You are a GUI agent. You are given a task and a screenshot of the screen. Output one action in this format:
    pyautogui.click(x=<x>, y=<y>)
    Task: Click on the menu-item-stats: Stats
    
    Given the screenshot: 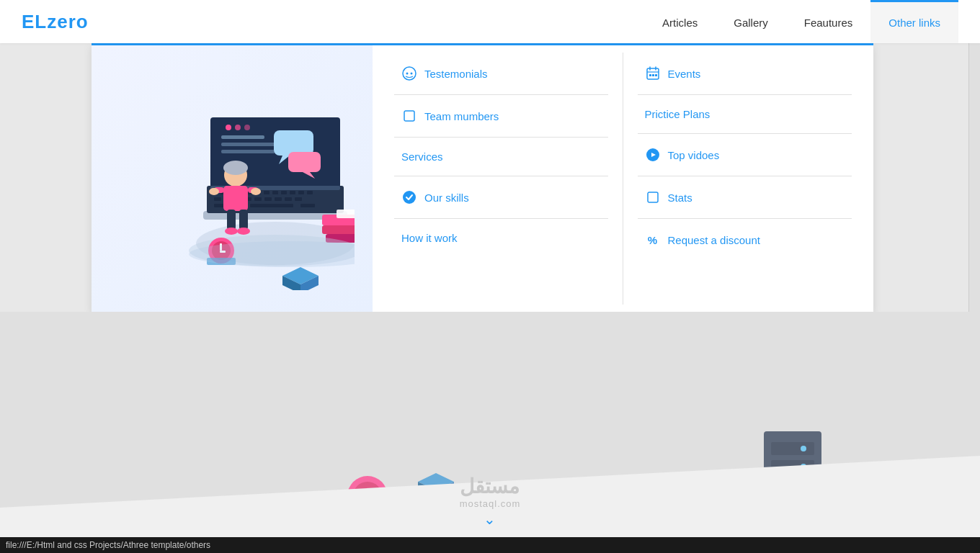 What is the action you would take?
    pyautogui.click(x=745, y=197)
    